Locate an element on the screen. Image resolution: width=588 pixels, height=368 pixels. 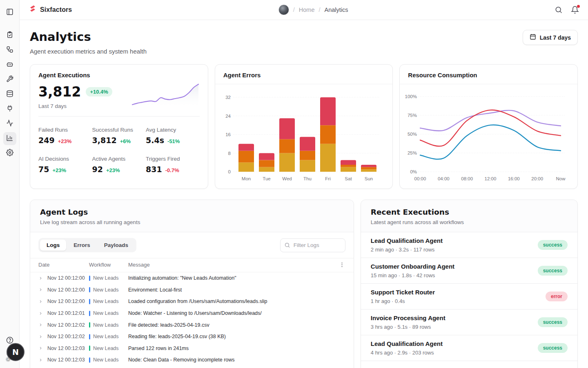
executions-sparkline-chart is located at coordinates (165, 94).